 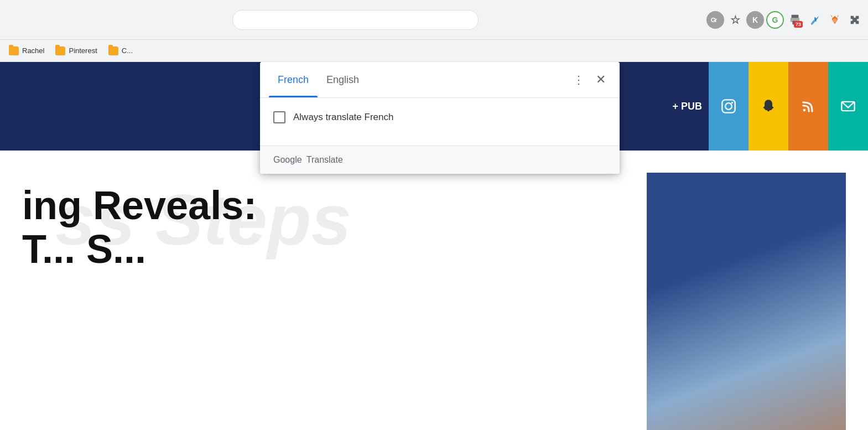 What do you see at coordinates (775, 20) in the screenshot?
I see `grammarly-extension-icon: G` at bounding box center [775, 20].